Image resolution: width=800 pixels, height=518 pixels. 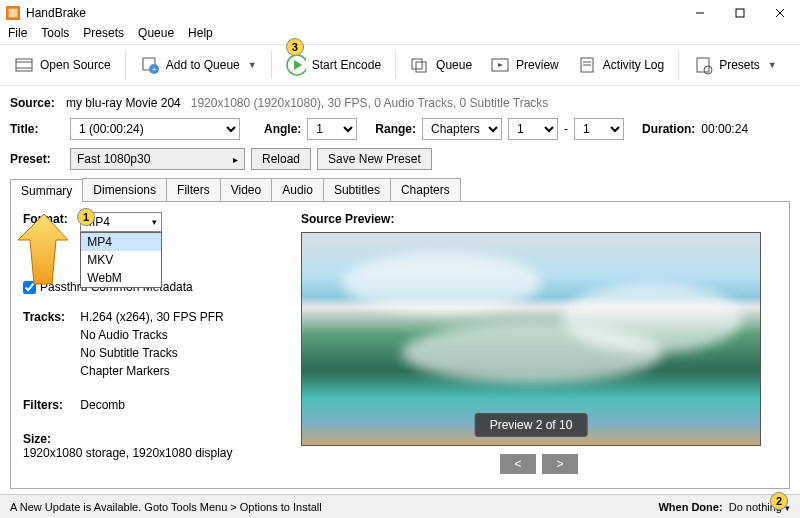 I want to click on queue-icon, so click(x=420, y=65).